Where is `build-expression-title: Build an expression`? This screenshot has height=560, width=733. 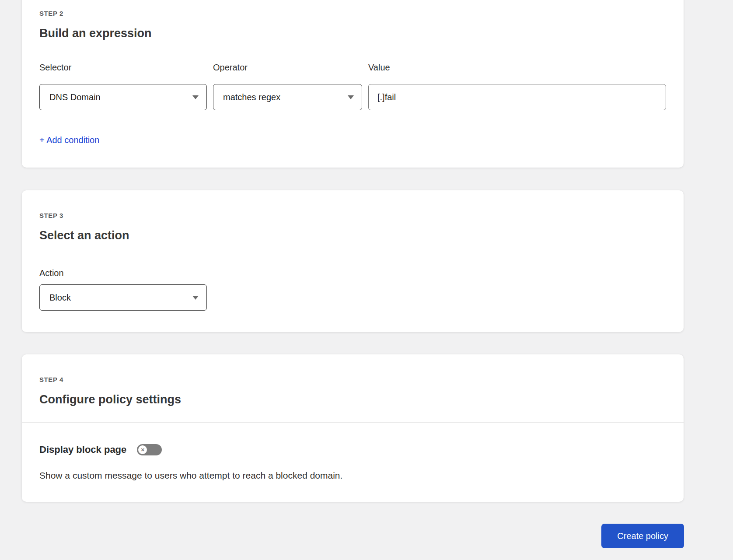
build-expression-title: Build an expression is located at coordinates (353, 33).